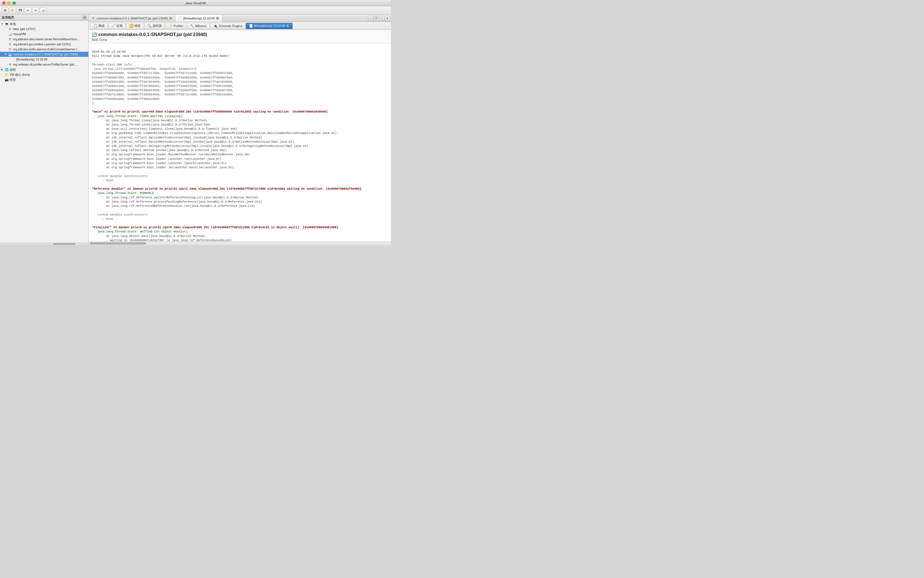 The width and height of the screenshot is (924, 578). I want to click on toolbar-btn-2: 📂, so click(13, 10).